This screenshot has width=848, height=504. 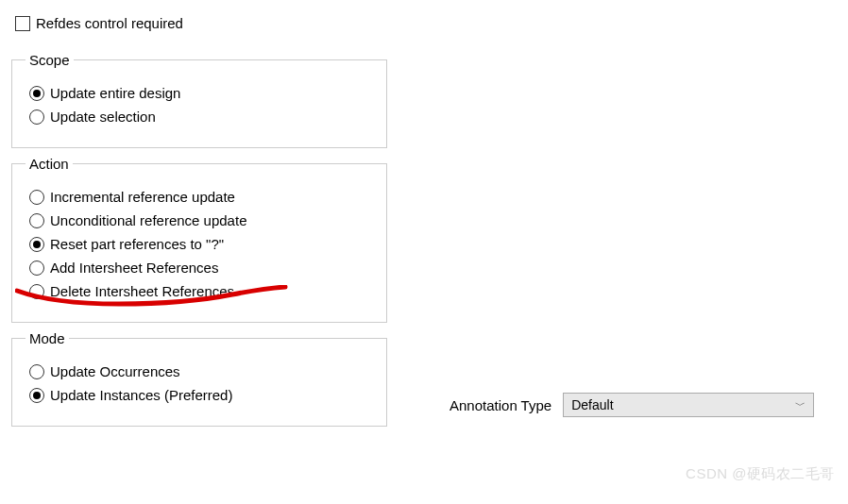 I want to click on mode-legend: Mode, so click(x=47, y=338).